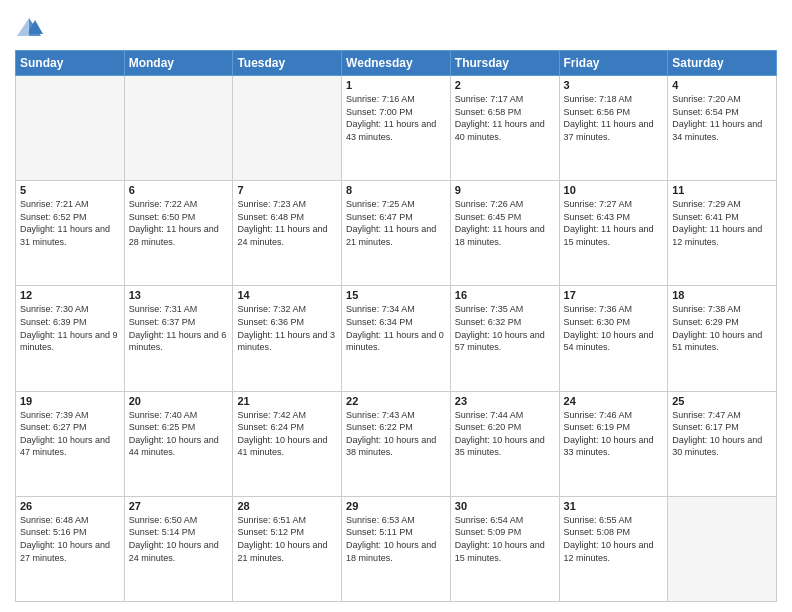 The width and height of the screenshot is (792, 612). Describe the element at coordinates (70, 506) in the screenshot. I see `day-number: 26` at that location.